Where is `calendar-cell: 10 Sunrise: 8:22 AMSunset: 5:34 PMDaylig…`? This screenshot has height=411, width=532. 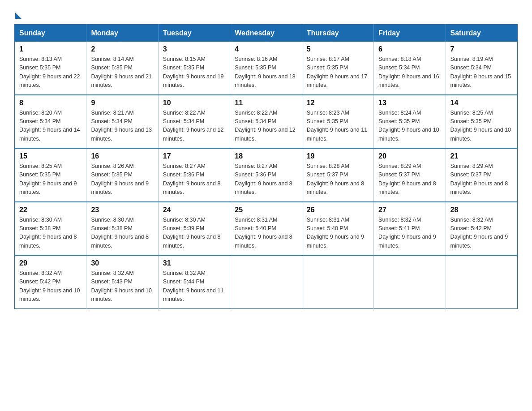 calendar-cell: 10 Sunrise: 8:22 AMSunset: 5:34 PMDaylig… is located at coordinates (194, 122).